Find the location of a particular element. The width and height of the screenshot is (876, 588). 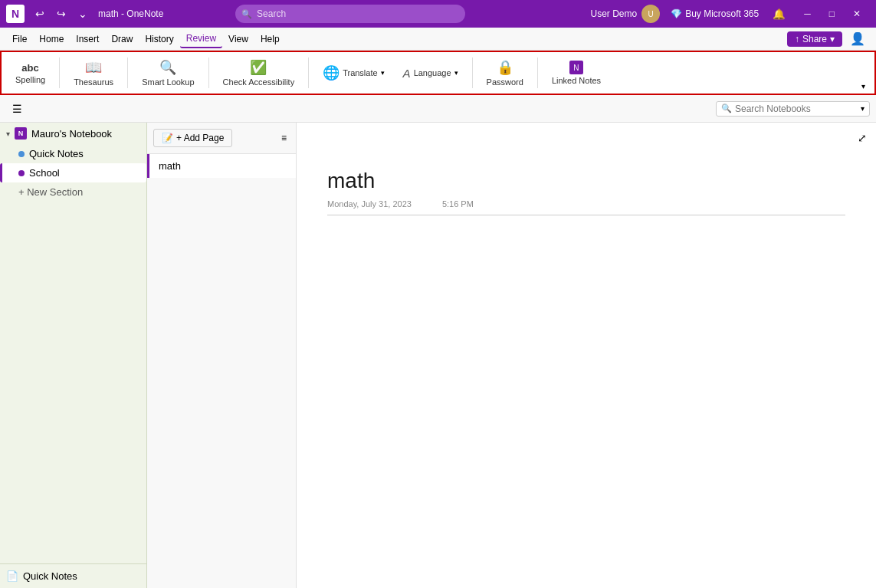

spelling-icon: abc is located at coordinates (30, 67).